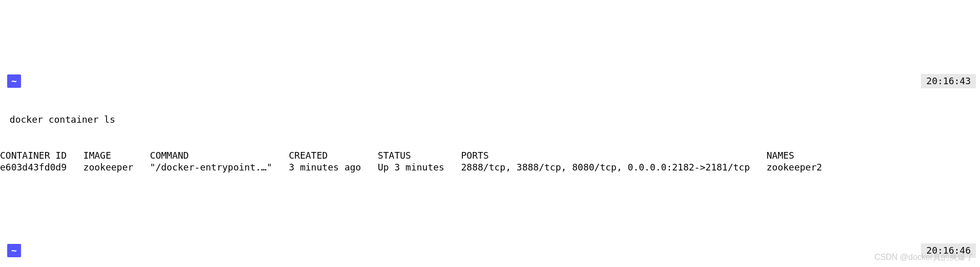 The height and width of the screenshot is (267, 980). Describe the element at coordinates (490, 161) in the screenshot. I see `command-output: CONTAINER ID IMAGE COMMAND CREATED STATU…` at that location.